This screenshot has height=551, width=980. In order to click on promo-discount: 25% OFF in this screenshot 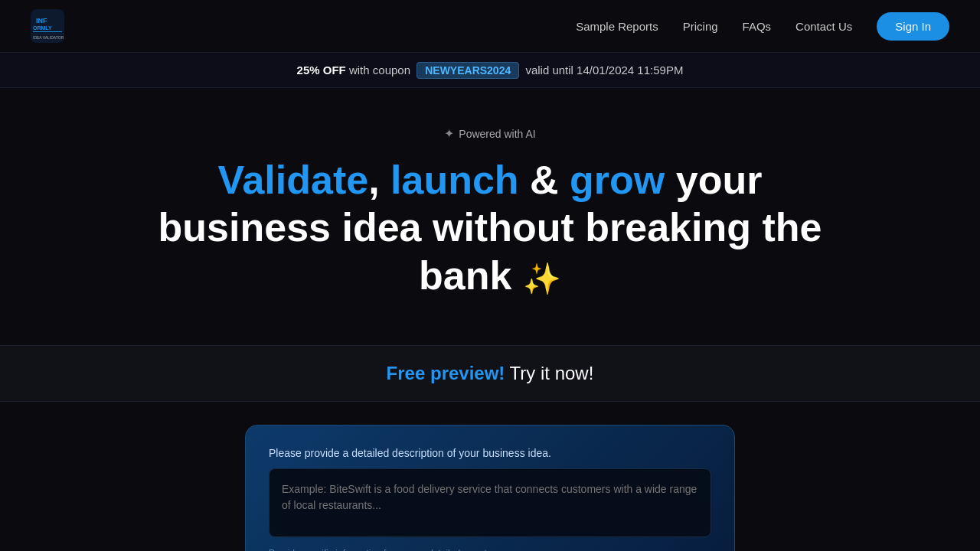, I will do `click(322, 70)`.